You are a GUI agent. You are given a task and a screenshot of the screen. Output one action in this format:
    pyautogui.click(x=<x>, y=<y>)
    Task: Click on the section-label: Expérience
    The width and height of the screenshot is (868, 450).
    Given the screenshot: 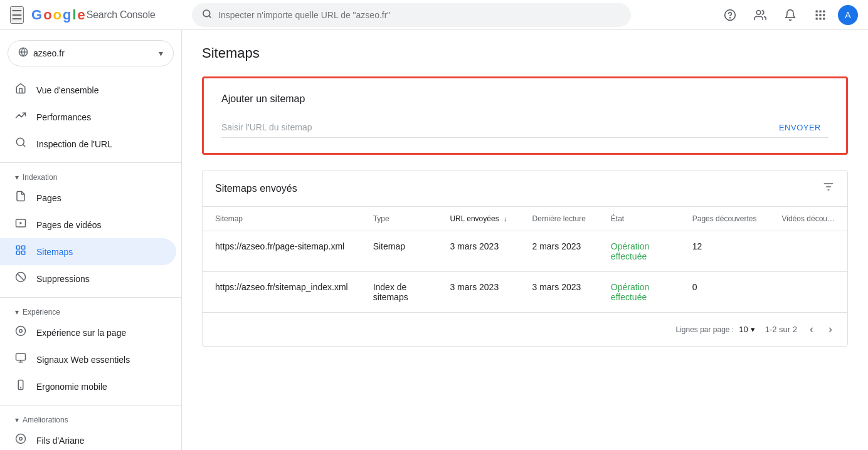 What is the action you would take?
    pyautogui.click(x=41, y=312)
    